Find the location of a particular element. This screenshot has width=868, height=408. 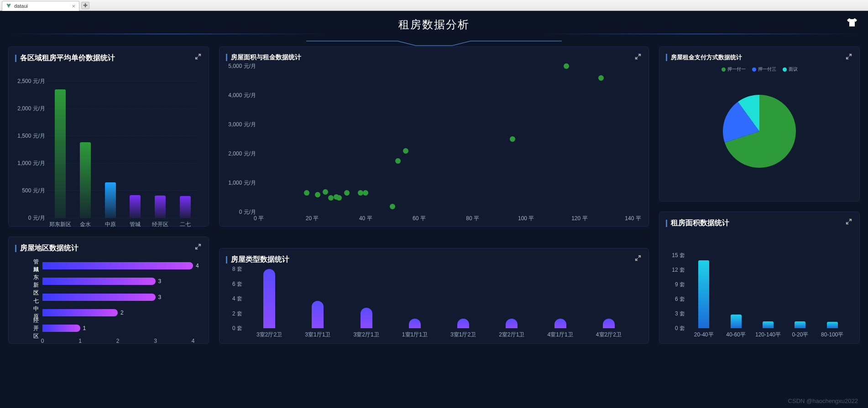

vue-icon is located at coordinates (9, 6).